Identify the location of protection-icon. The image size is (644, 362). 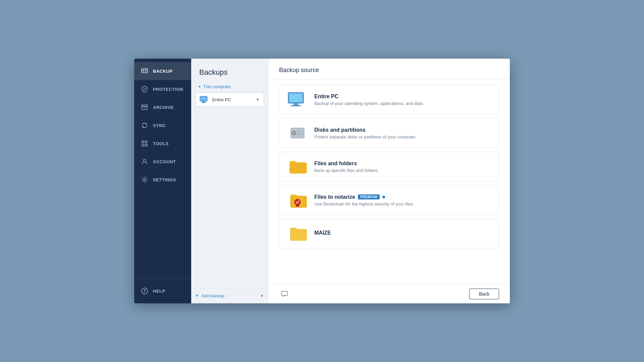
(145, 89).